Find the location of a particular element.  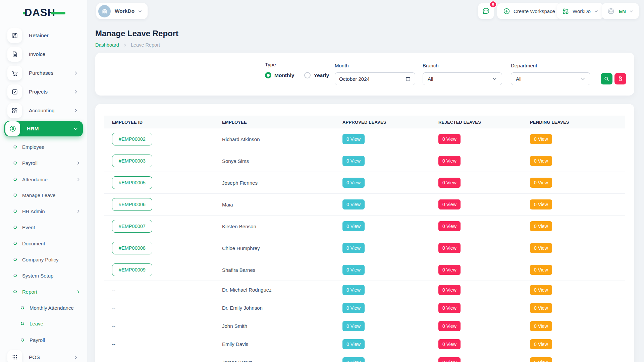

employee-name: John Smith is located at coordinates (274, 326).